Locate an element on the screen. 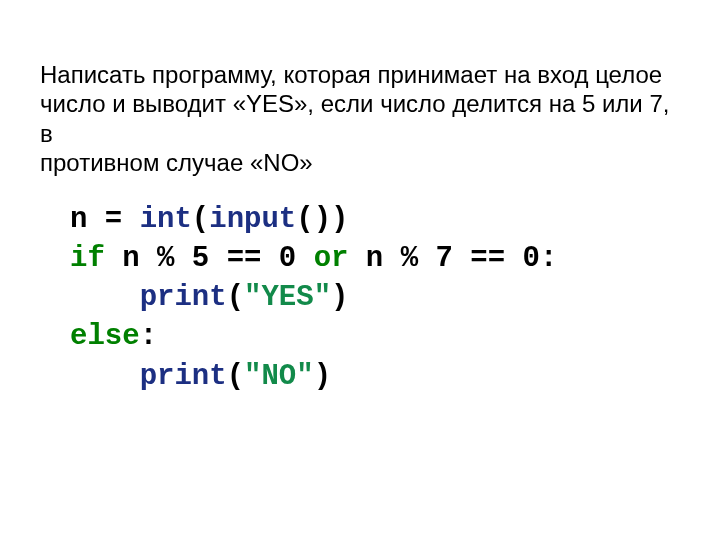 The height and width of the screenshot is (540, 720). code-line-5: print("NO") is located at coordinates (200, 376).